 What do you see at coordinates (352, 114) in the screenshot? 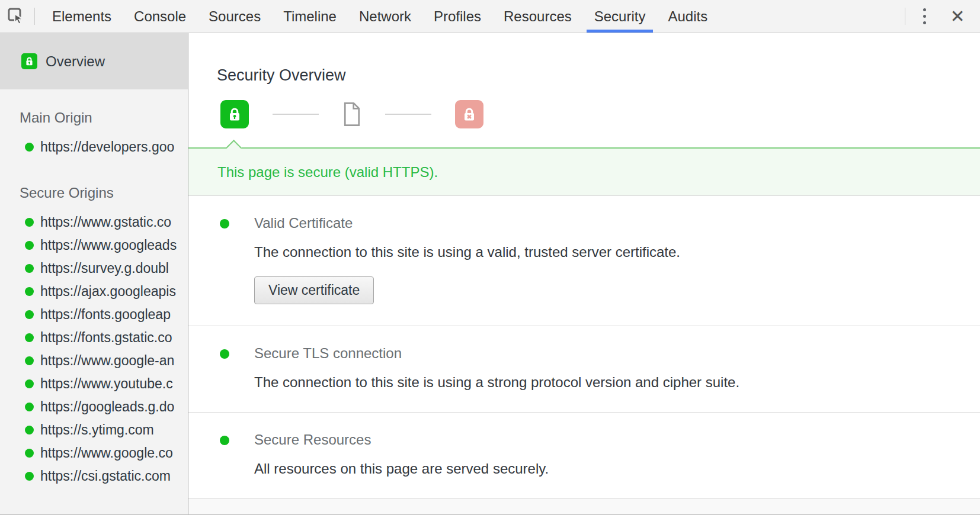
I see `neutral-page-icon` at bounding box center [352, 114].